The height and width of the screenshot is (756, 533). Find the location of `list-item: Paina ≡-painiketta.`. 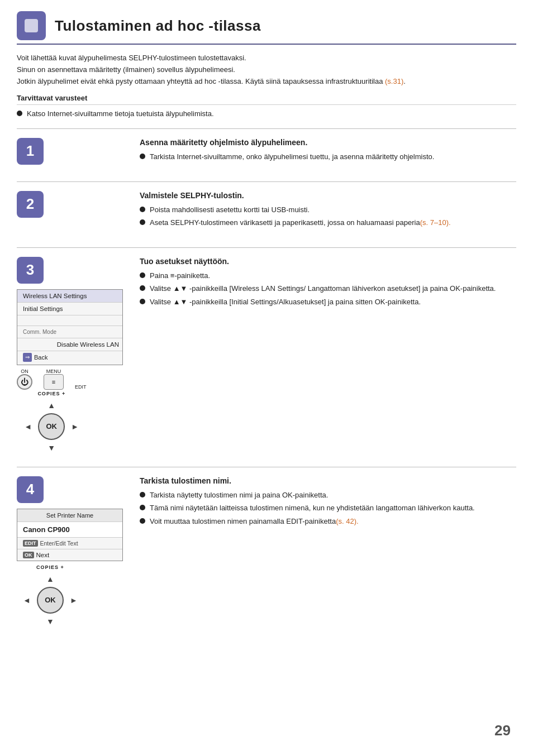

list-item: Paina ≡-painiketta. is located at coordinates (328, 276).